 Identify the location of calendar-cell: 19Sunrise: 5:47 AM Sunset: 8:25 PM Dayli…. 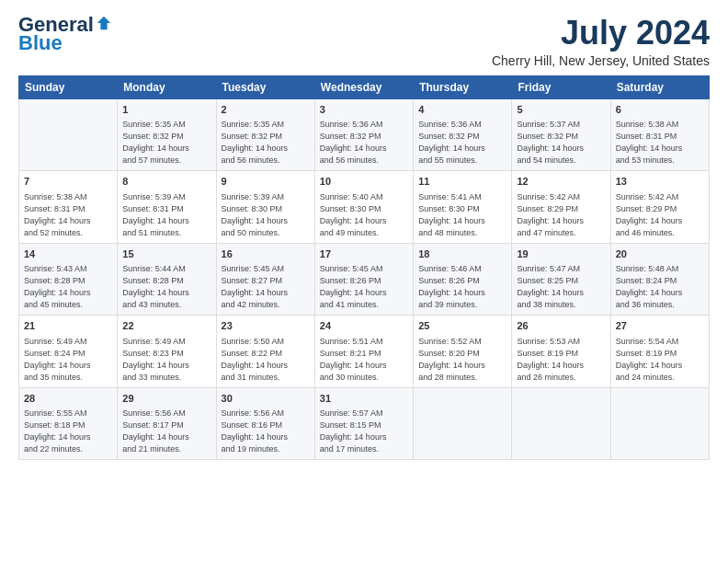
(561, 280).